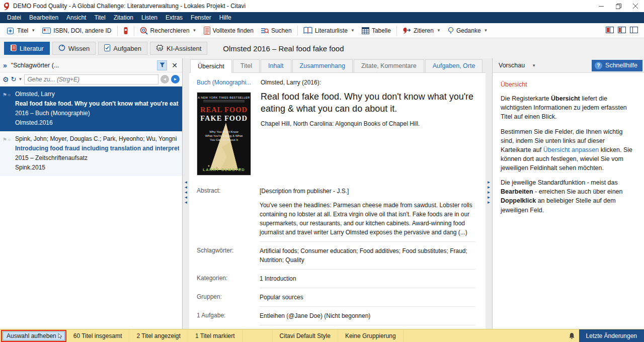  Describe the element at coordinates (365, 31) in the screenshot. I see `table-icon` at that location.